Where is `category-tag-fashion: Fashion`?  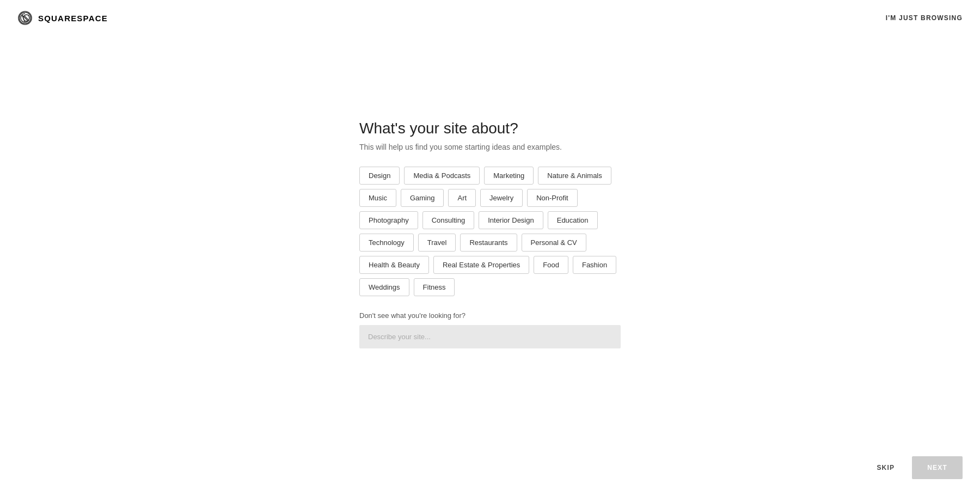 category-tag-fashion: Fashion is located at coordinates (595, 265).